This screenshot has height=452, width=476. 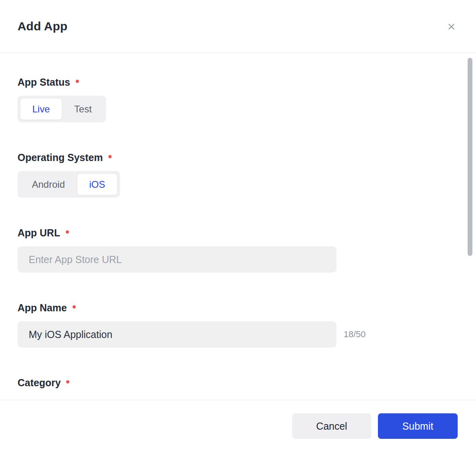 What do you see at coordinates (238, 250) in the screenshot?
I see `field-app-url: App URL` at bounding box center [238, 250].